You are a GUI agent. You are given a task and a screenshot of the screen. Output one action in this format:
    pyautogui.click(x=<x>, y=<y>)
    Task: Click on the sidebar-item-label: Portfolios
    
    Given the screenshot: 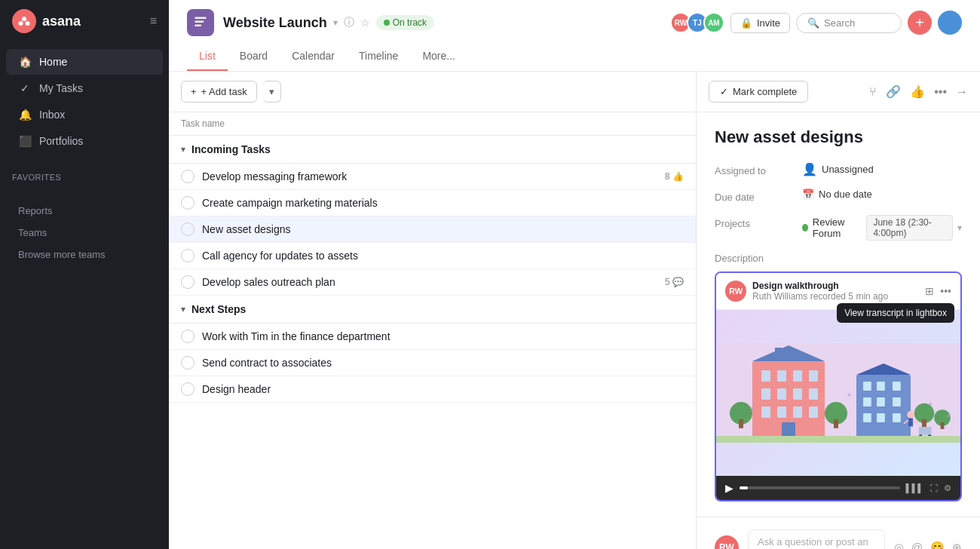 What is the action you would take?
    pyautogui.click(x=61, y=141)
    